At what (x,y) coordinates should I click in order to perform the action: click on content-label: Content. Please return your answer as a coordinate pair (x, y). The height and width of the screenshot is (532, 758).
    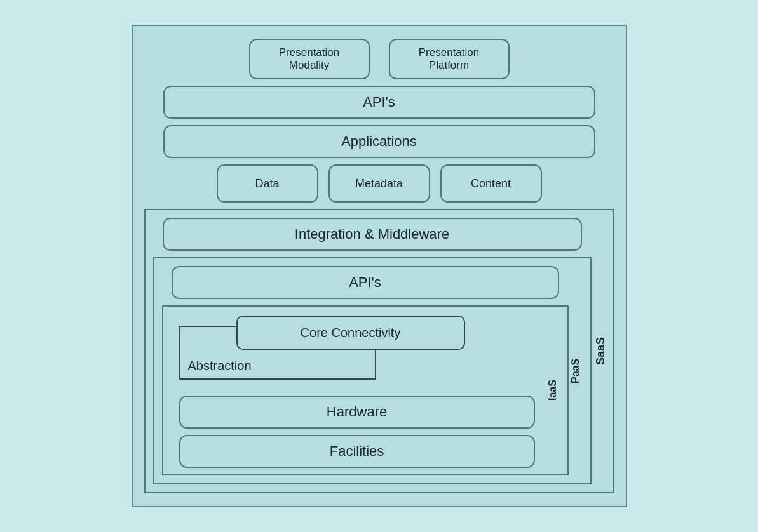
    Looking at the image, I should click on (491, 184).